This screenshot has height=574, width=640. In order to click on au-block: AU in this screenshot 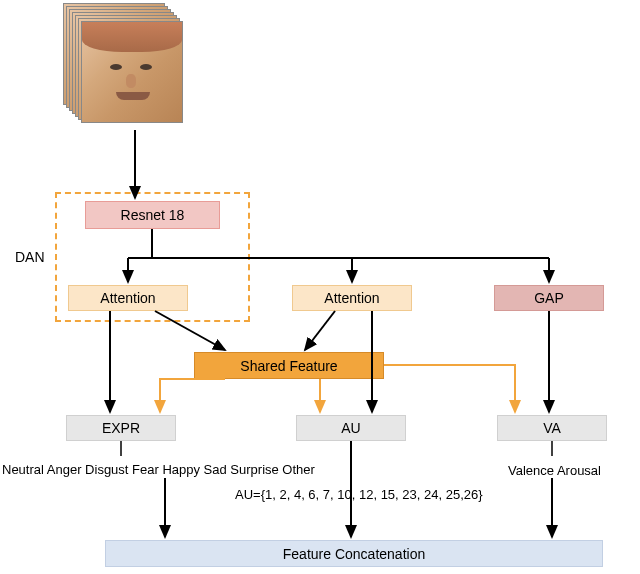, I will do `click(351, 428)`.